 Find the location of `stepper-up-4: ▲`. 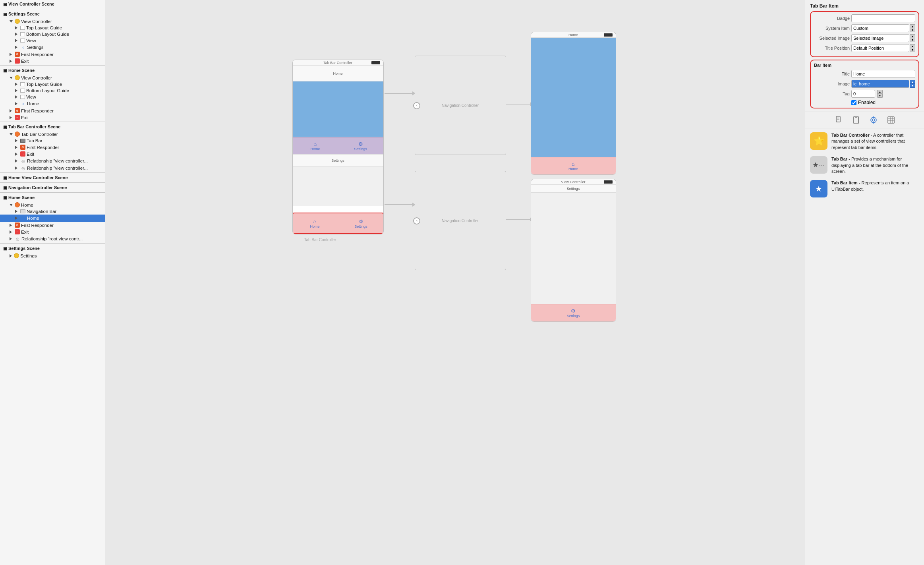

stepper-up-4: ▲ is located at coordinates (912, 82).